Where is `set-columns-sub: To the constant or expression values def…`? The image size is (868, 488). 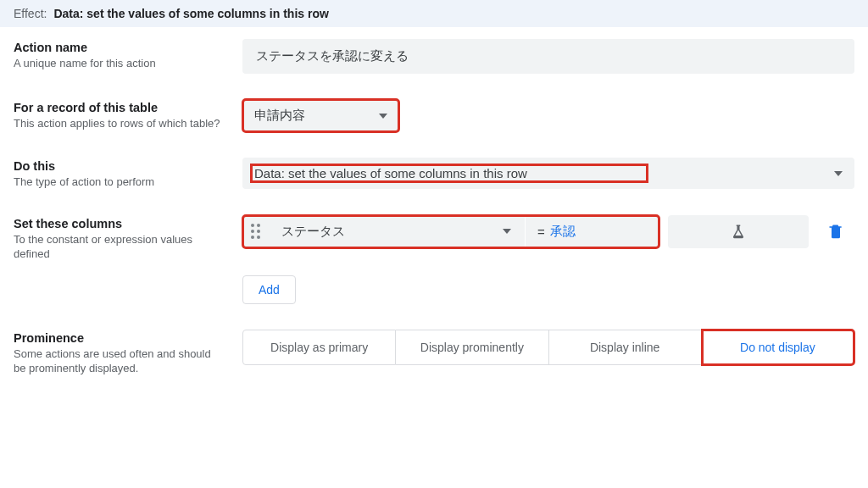
set-columns-sub: To the constant or expression values def… is located at coordinates (120, 247).